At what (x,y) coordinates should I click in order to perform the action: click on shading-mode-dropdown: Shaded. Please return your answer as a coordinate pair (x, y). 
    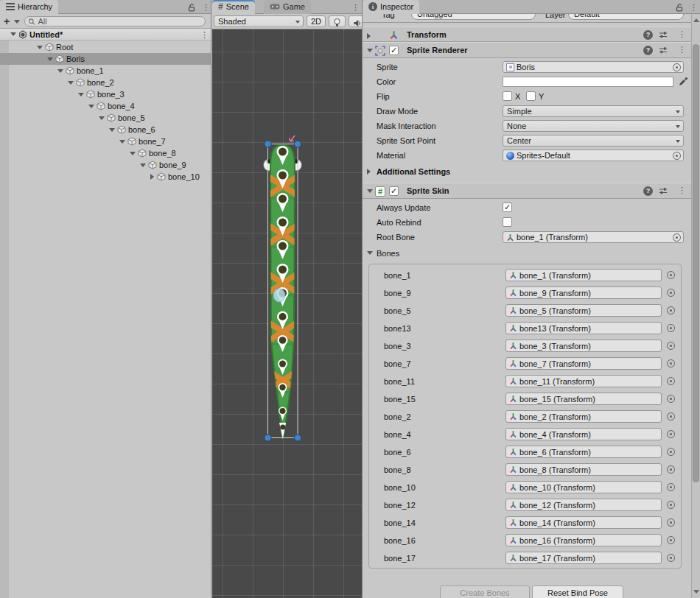
    Looking at the image, I should click on (259, 21).